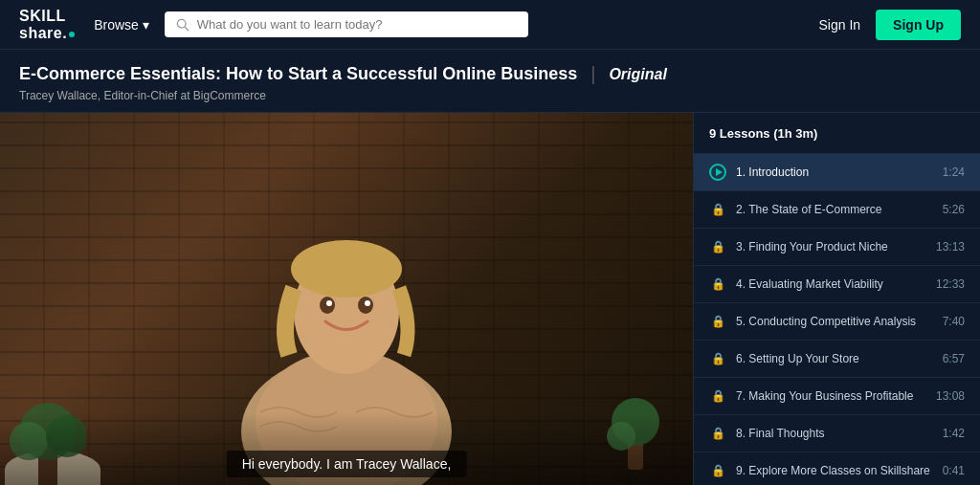  What do you see at coordinates (357, 25) in the screenshot?
I see `search-input` at bounding box center [357, 25].